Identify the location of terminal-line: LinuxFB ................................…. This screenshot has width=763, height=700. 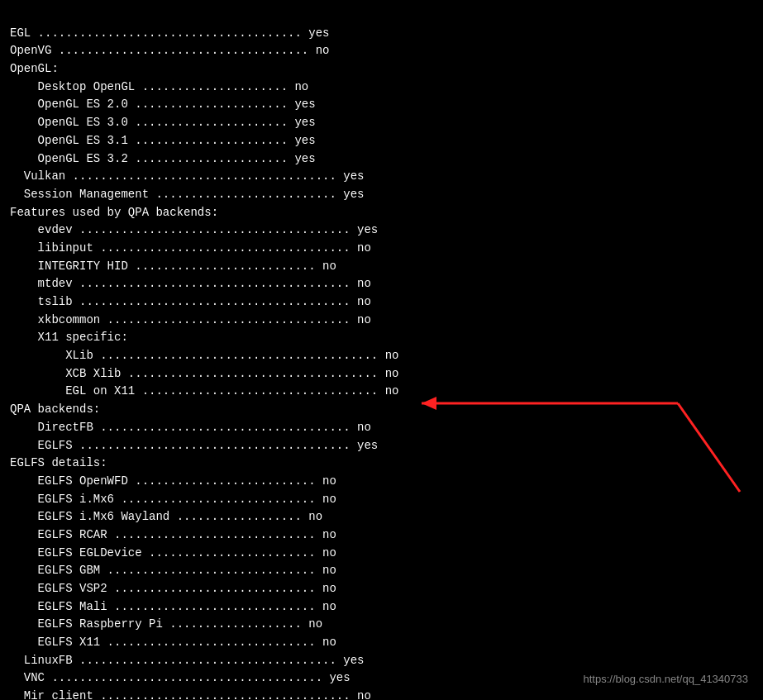
(382, 661).